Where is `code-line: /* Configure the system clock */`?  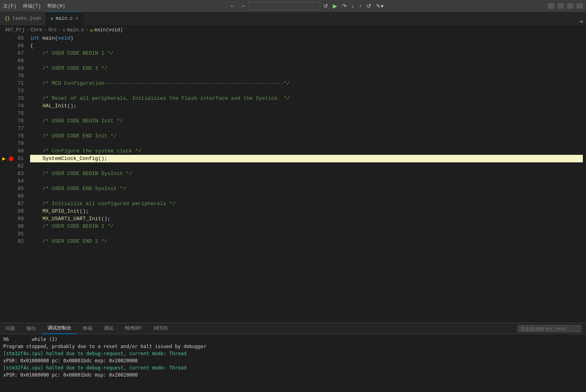 code-line: /* Configure the system clock */ is located at coordinates (307, 151).